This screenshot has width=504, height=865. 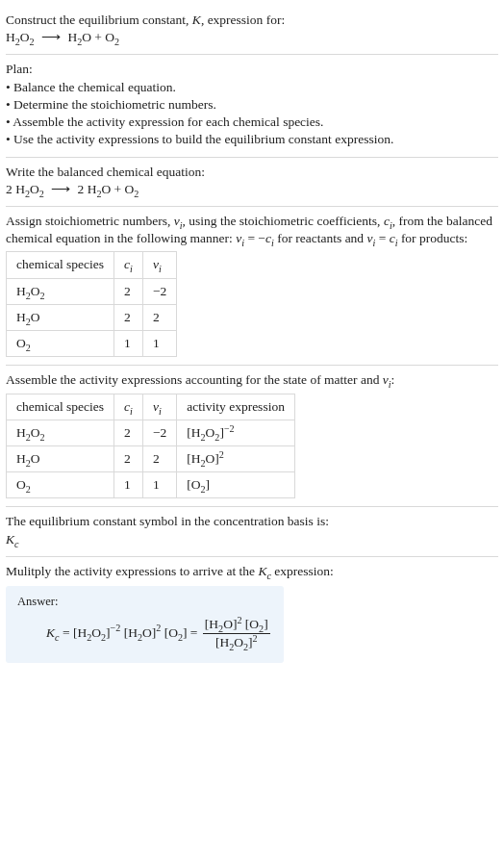 I want to click on fraction: [H2O]2 [O2] [H2O2]2, so click(x=237, y=633).